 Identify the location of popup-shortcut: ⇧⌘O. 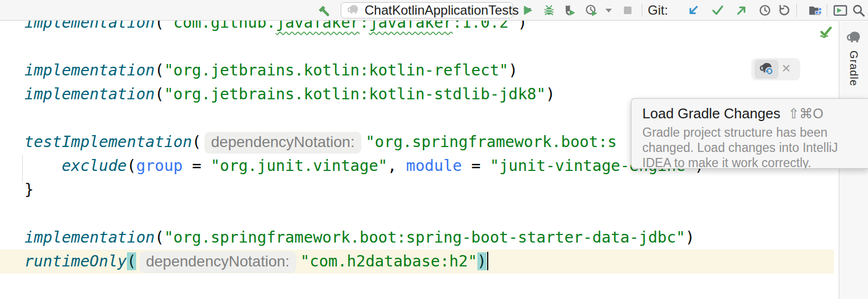
(805, 114).